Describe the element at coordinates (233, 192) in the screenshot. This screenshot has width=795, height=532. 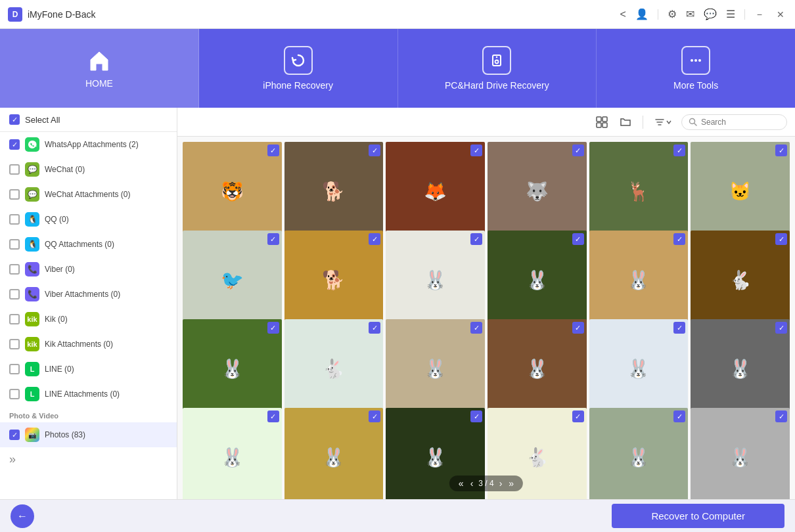
I see `photo-cell: 🐯✓` at that location.